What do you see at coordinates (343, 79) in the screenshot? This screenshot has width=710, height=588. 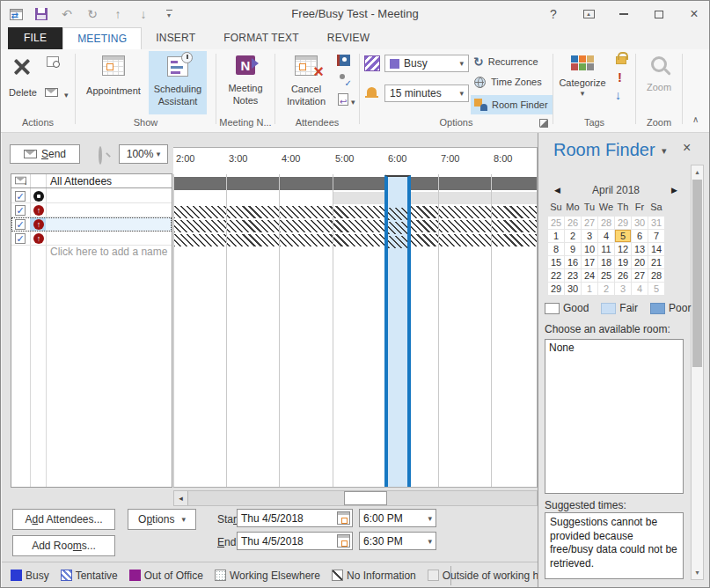 I see `check-names-icon` at bounding box center [343, 79].